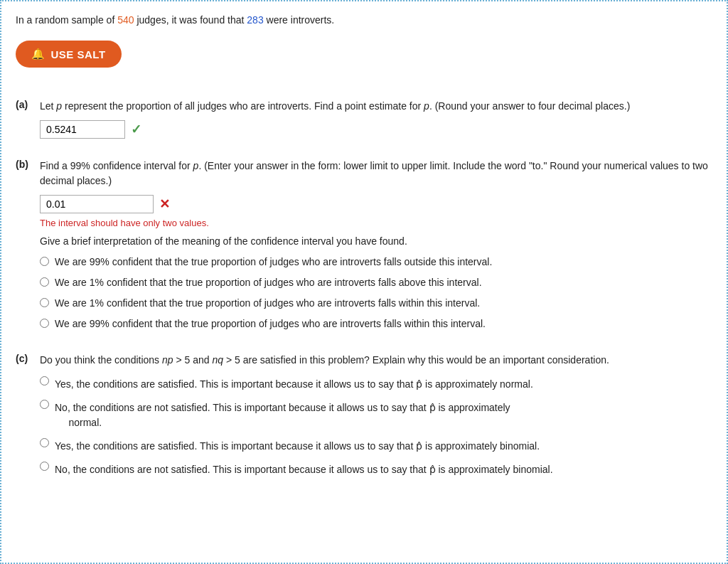 This screenshot has width=728, height=564. I want to click on part-b-x-icon: ✕, so click(165, 204).